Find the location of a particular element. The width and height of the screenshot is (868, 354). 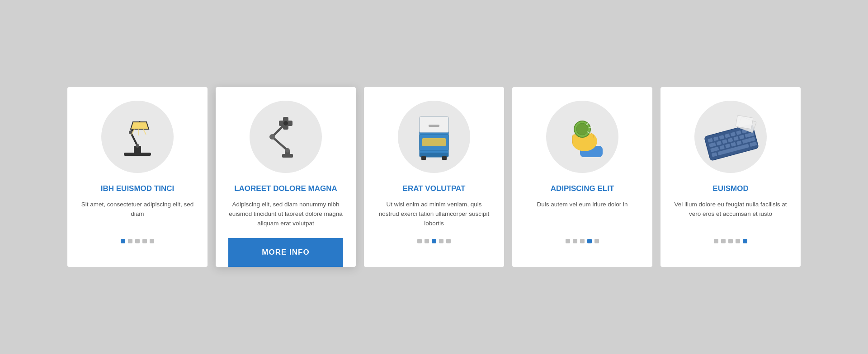

card-5-dots is located at coordinates (731, 247).